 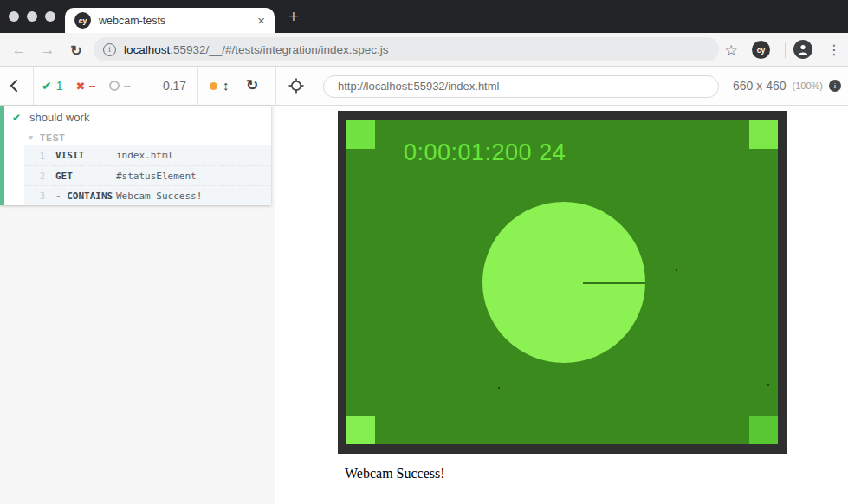 What do you see at coordinates (35, 196) in the screenshot?
I see `command-number: 3` at bounding box center [35, 196].